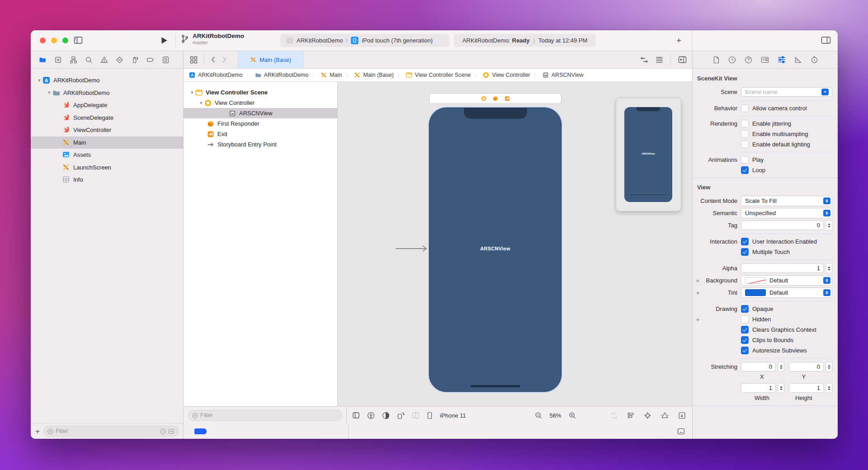  What do you see at coordinates (745, 134) in the screenshot?
I see `enable-multisampling-checkbox` at bounding box center [745, 134].